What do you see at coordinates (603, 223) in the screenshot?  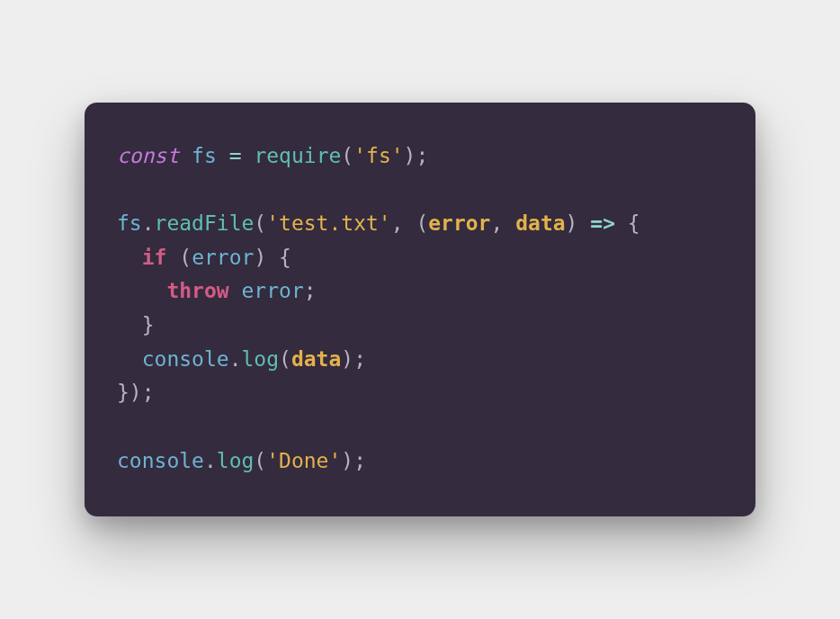 I see `code-token: =>` at bounding box center [603, 223].